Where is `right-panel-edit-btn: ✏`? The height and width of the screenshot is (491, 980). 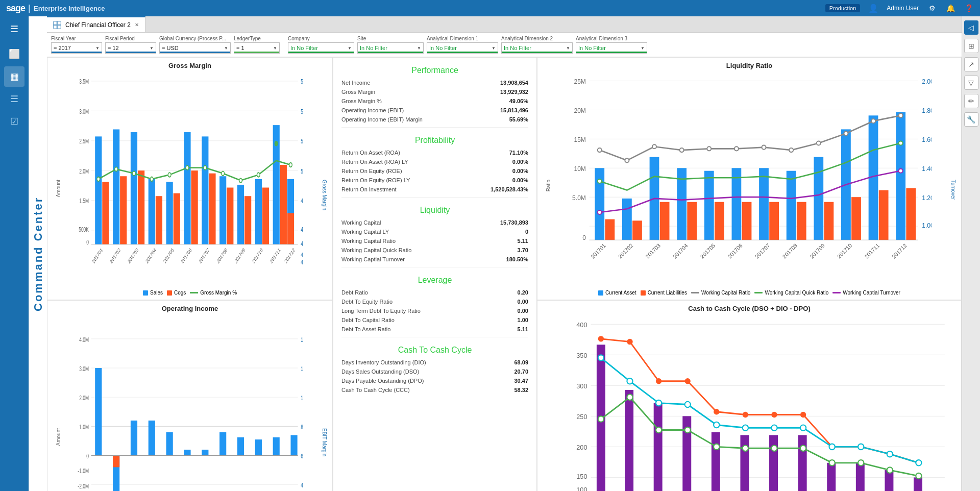
right-panel-edit-btn: ✏ is located at coordinates (971, 101).